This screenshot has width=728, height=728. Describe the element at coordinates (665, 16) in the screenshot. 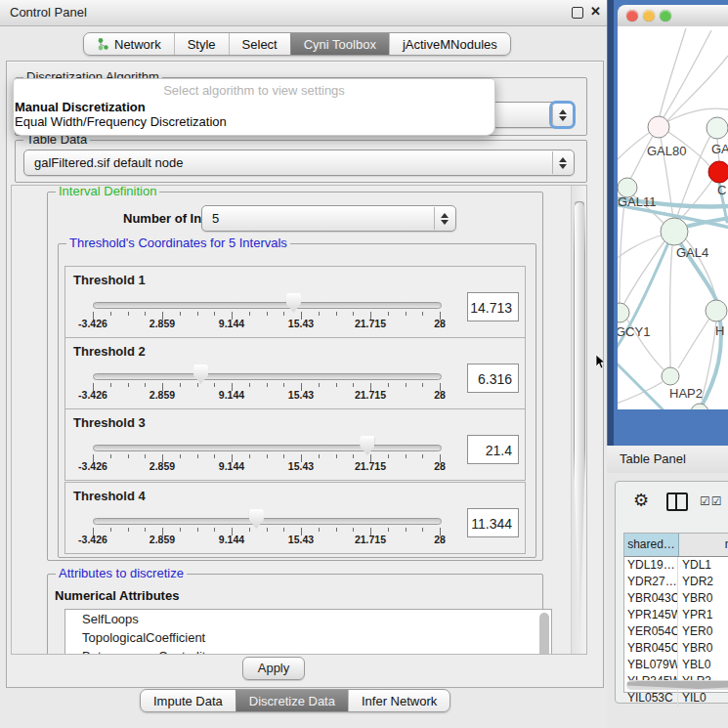

I see `zoom-traffic-light-icon` at that location.